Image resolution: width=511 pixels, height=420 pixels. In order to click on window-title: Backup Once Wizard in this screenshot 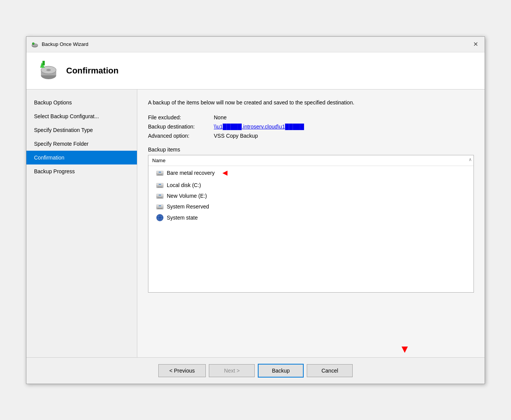, I will do `click(65, 44)`.